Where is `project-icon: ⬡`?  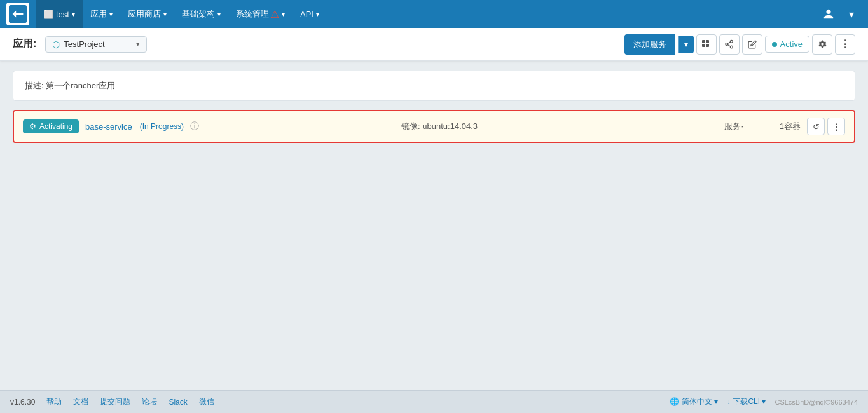
project-icon: ⬡ is located at coordinates (56, 44).